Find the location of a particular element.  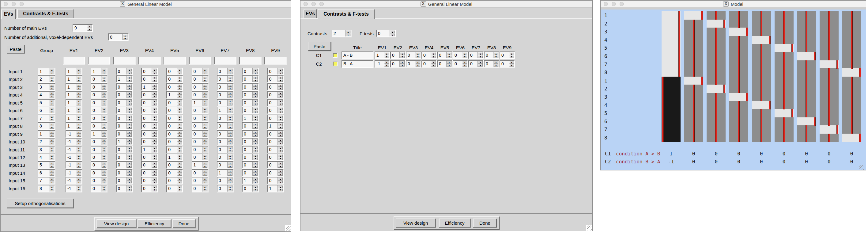

view-design-button: View design is located at coordinates (116, 224).